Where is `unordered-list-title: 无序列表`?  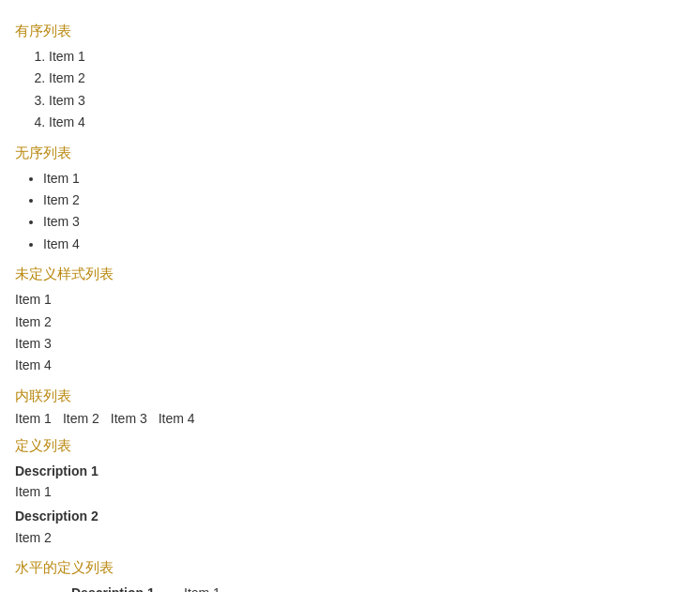
unordered-list-title: 无序列表 is located at coordinates (350, 154).